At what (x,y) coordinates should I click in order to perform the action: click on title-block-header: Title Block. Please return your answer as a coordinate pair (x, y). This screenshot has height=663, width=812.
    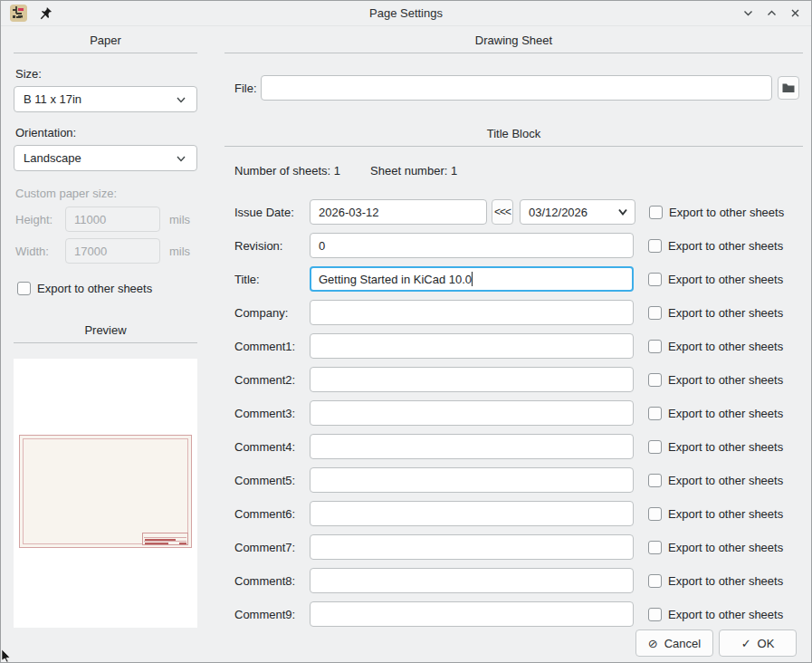
    Looking at the image, I should click on (514, 132).